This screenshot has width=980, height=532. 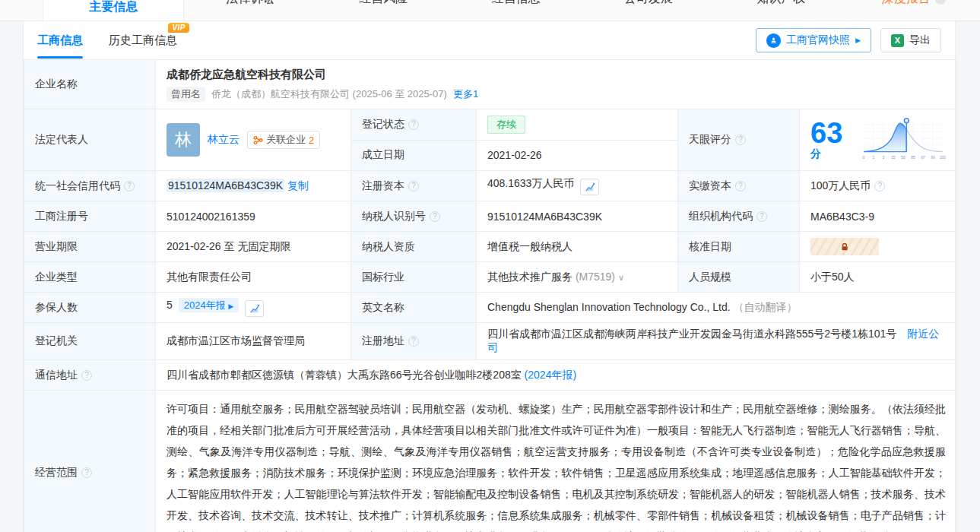 What do you see at coordinates (595, 277) in the screenshot?
I see `industry-code: (M7519)` at bounding box center [595, 277].